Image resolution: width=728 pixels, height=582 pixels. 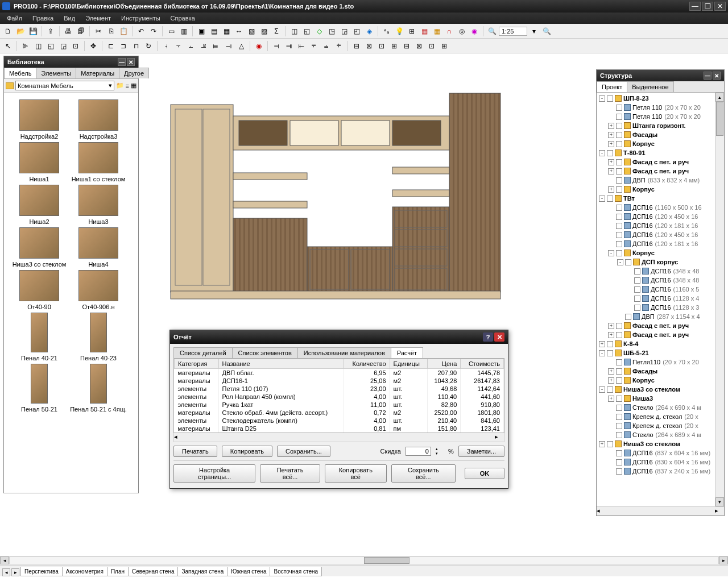 What do you see at coordinates (98, 119) in the screenshot?
I see `library-item: Надстройка3` at bounding box center [98, 119].